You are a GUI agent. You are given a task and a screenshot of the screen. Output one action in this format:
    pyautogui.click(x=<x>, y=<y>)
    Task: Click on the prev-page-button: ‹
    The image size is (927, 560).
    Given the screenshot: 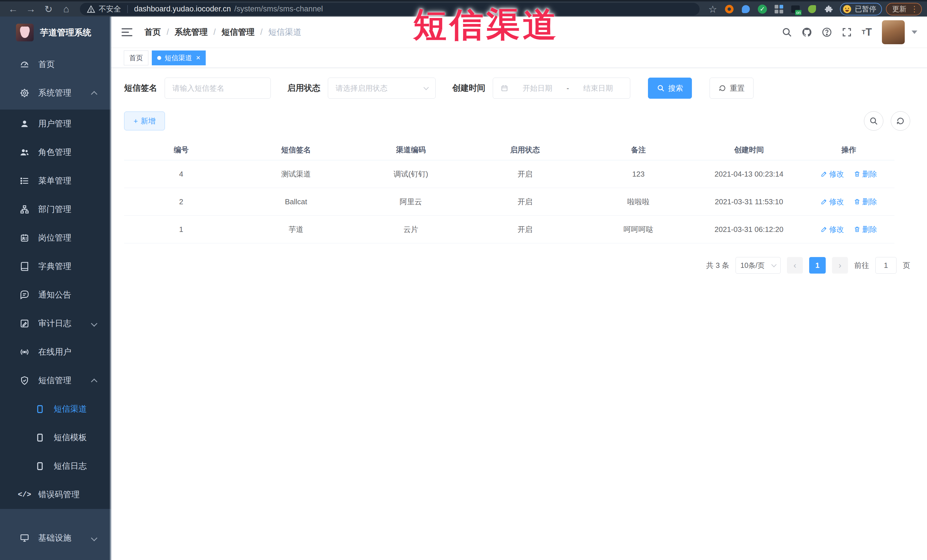 What is the action you would take?
    pyautogui.click(x=795, y=265)
    